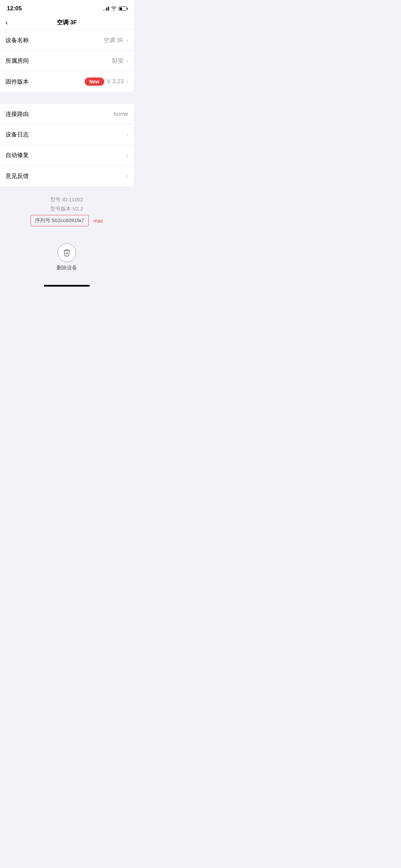 The height and width of the screenshot is (868, 401). Describe the element at coordinates (127, 176) in the screenshot. I see `feedback-right: ›` at that location.